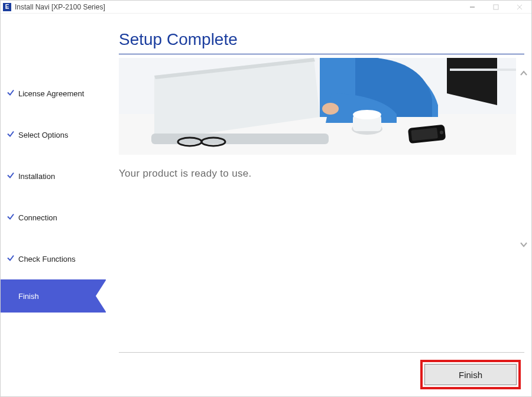 The width and height of the screenshot is (532, 397). Describe the element at coordinates (471, 375) in the screenshot. I see `finish-button: Finish` at that location.